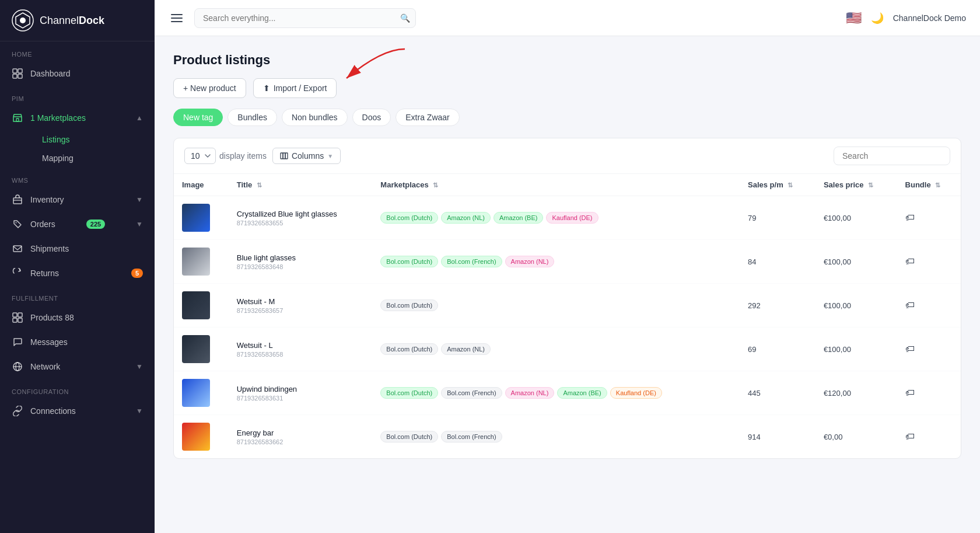 This screenshot has width=980, height=533. What do you see at coordinates (301, 267) in the screenshot?
I see `product-sku: 8719326583648` at bounding box center [301, 267].